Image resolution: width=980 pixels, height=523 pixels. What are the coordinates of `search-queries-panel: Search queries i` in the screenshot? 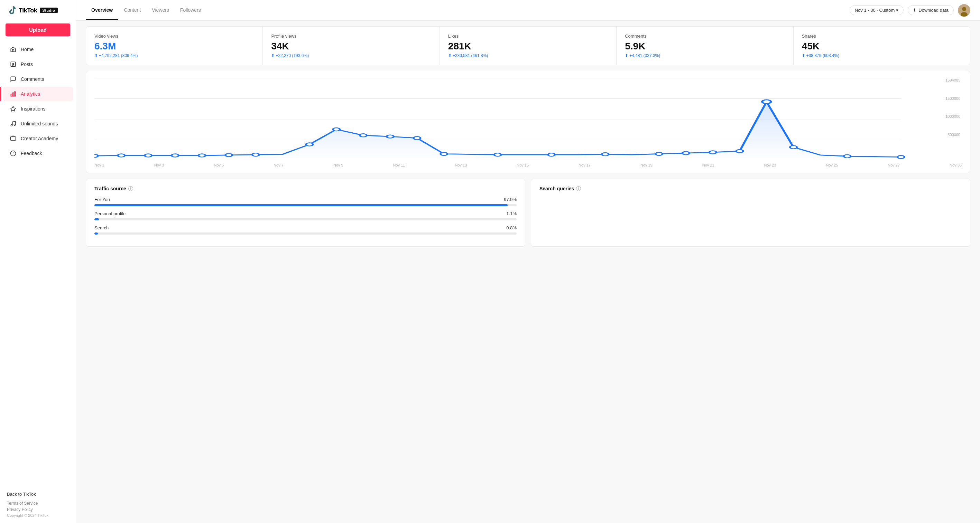 It's located at (751, 213).